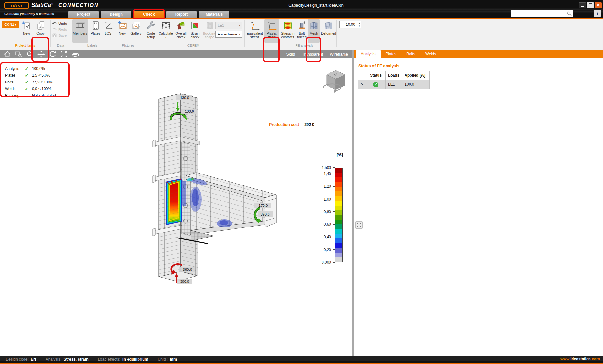  Describe the element at coordinates (265, 214) in the screenshot. I see `svg-text: 390,0` at that location.